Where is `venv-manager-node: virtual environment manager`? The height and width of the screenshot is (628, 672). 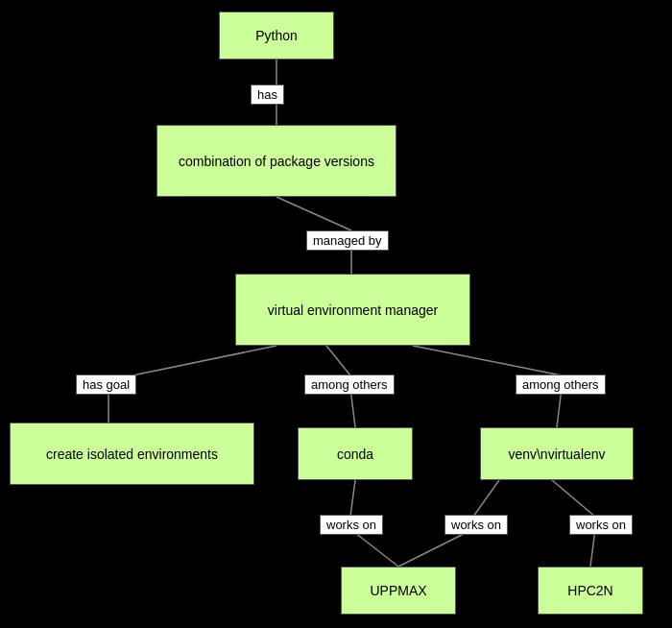
venv-manager-node: virtual environment manager is located at coordinates (353, 309).